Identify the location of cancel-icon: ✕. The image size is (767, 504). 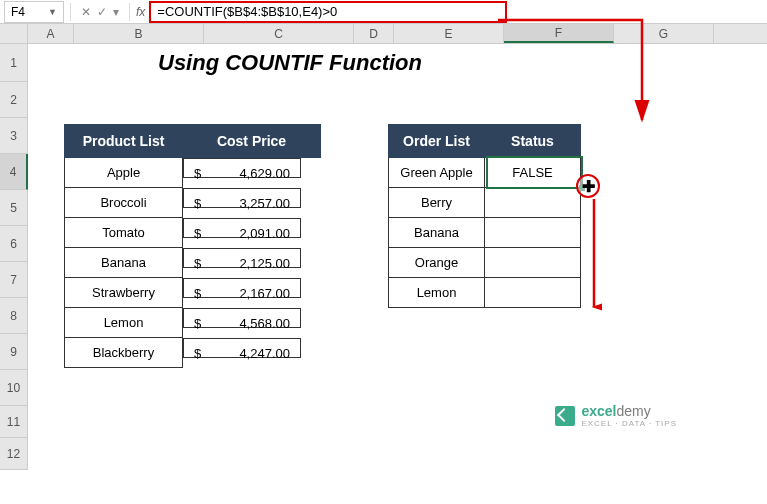
(86, 12).